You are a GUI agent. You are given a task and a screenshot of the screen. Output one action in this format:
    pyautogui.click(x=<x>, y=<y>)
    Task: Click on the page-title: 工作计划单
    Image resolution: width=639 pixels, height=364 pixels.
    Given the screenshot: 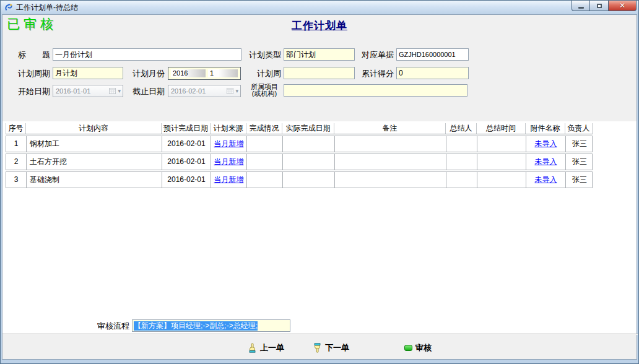 What is the action you would take?
    pyautogui.click(x=320, y=26)
    